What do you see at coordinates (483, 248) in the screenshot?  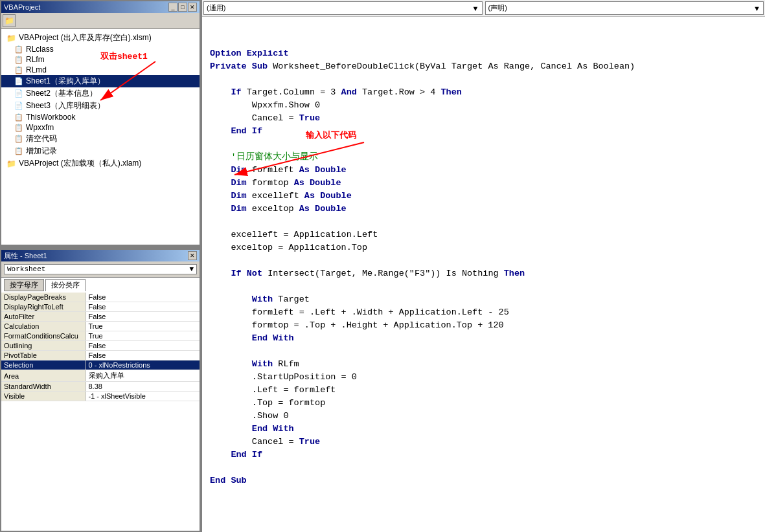 I see `code-line: exceltop = Application.Top` at bounding box center [483, 248].